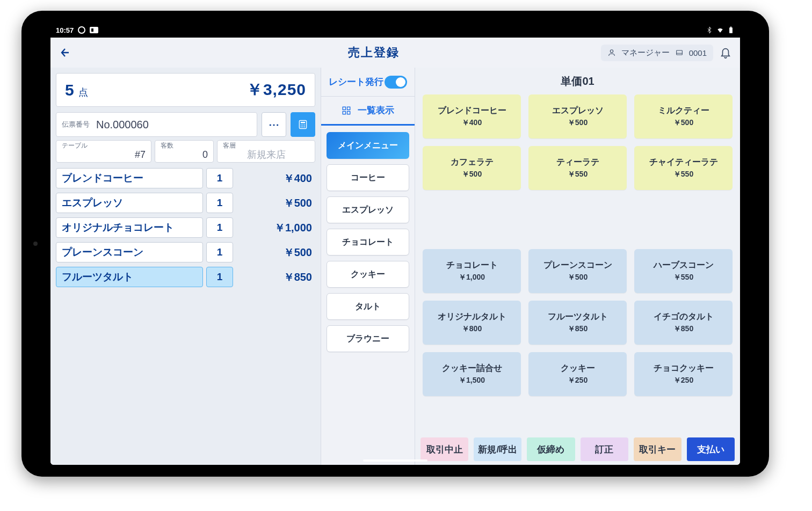 The height and width of the screenshot is (511, 812). Describe the element at coordinates (276, 178) in the screenshot. I see `line-item-price: ￥400` at that location.